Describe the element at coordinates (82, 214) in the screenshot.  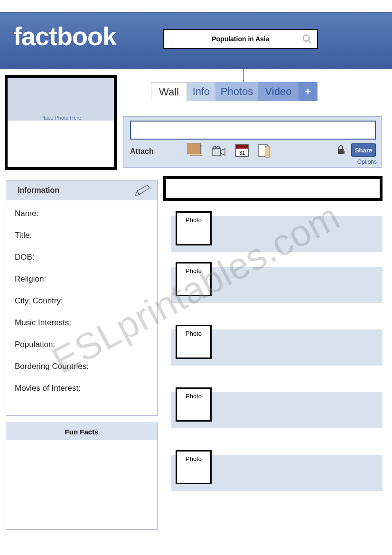
I see `field-name: Name:` at that location.